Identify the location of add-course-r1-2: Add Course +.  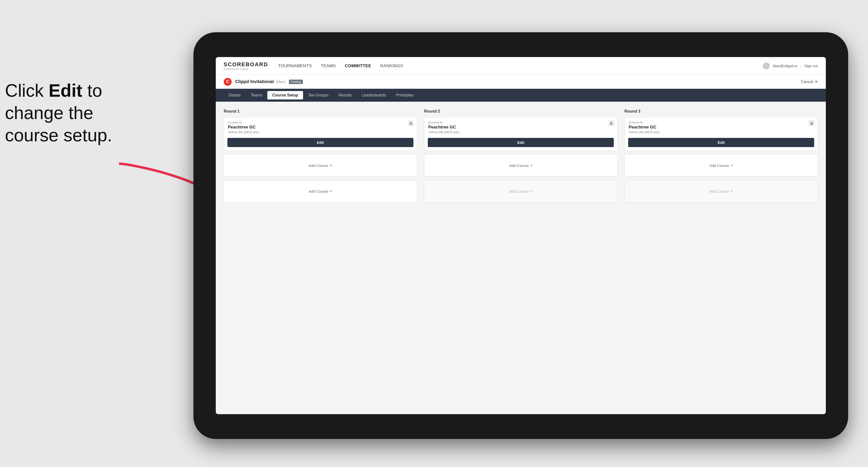
(320, 191).